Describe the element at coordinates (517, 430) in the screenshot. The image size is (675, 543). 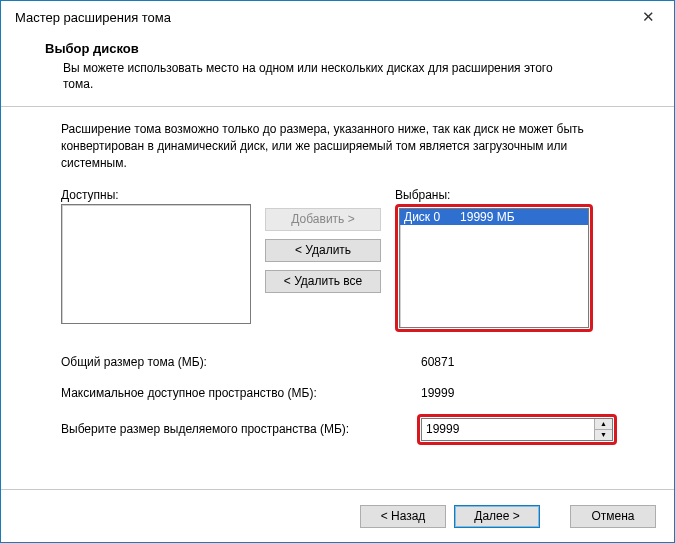
I see `select-space-spinner: ▲ ▼` at that location.